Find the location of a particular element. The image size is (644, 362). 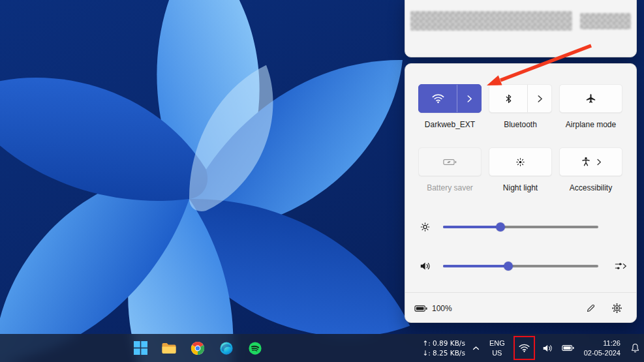

edge-button is located at coordinates (226, 348).